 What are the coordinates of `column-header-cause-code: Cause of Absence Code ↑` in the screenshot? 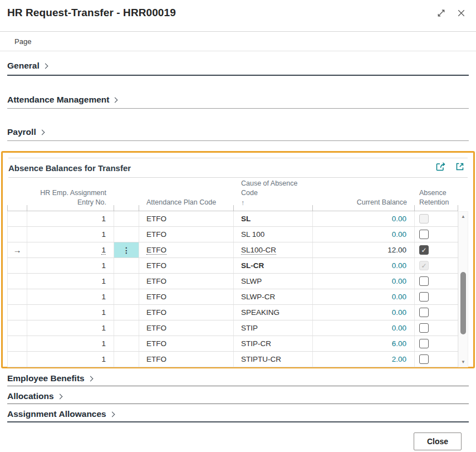 It's located at (273, 194).